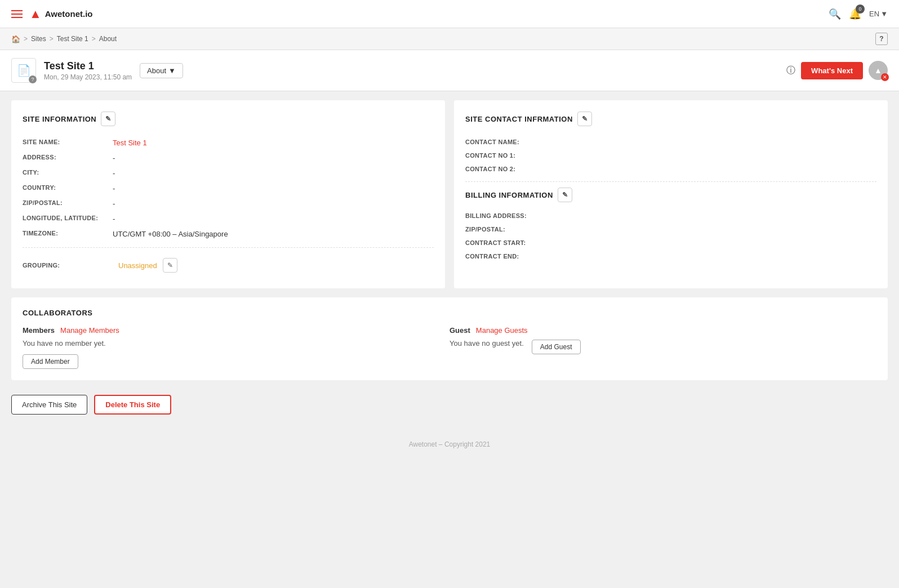  What do you see at coordinates (52, 39) in the screenshot?
I see `breadcrumb-sep-2: >` at bounding box center [52, 39].